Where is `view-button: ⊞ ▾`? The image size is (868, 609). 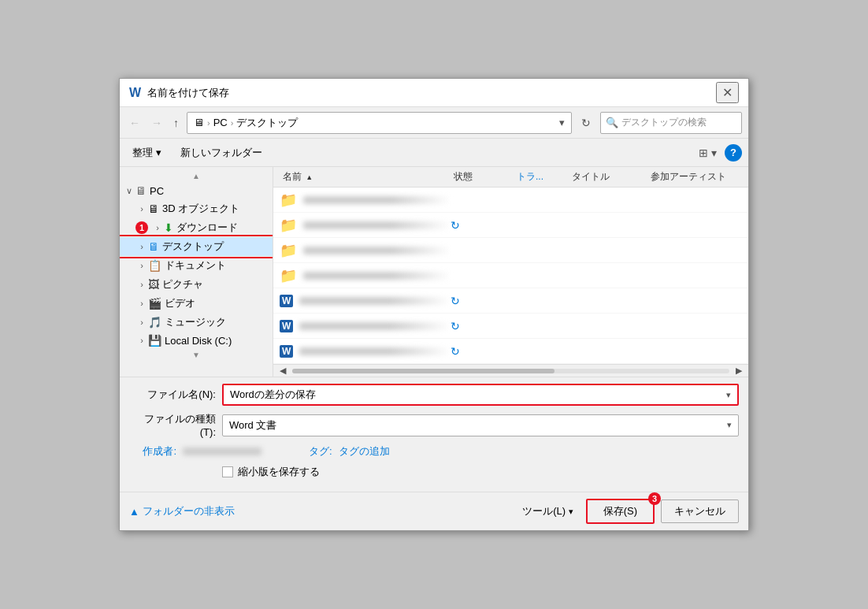 view-button: ⊞ ▾ is located at coordinates (707, 153).